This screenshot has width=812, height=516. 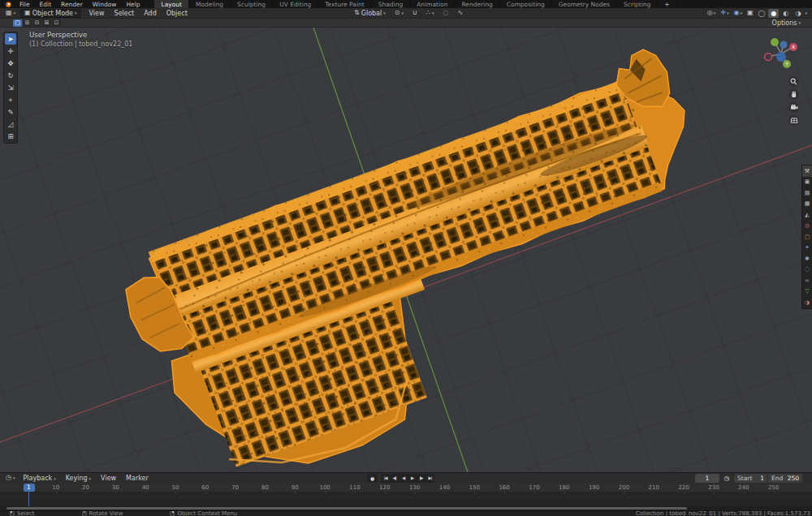 I want to click on jump-to-start-button: |◀, so click(x=385, y=479).